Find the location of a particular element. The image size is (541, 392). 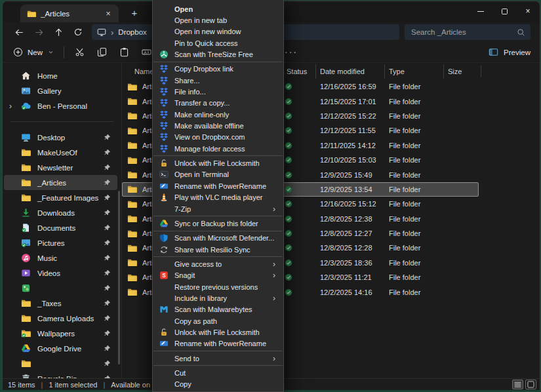

cut-button is located at coordinates (80, 52).